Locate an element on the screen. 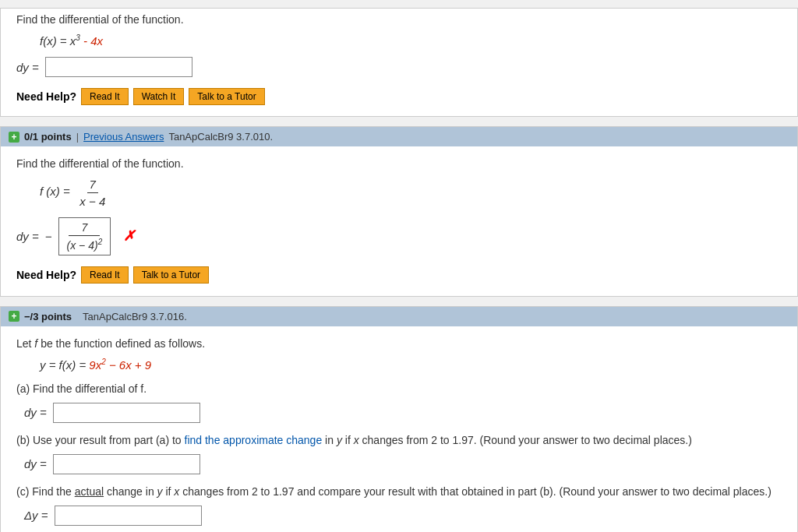 This screenshot has height=532, width=798. frac-num-2: 7 is located at coordinates (93, 185).